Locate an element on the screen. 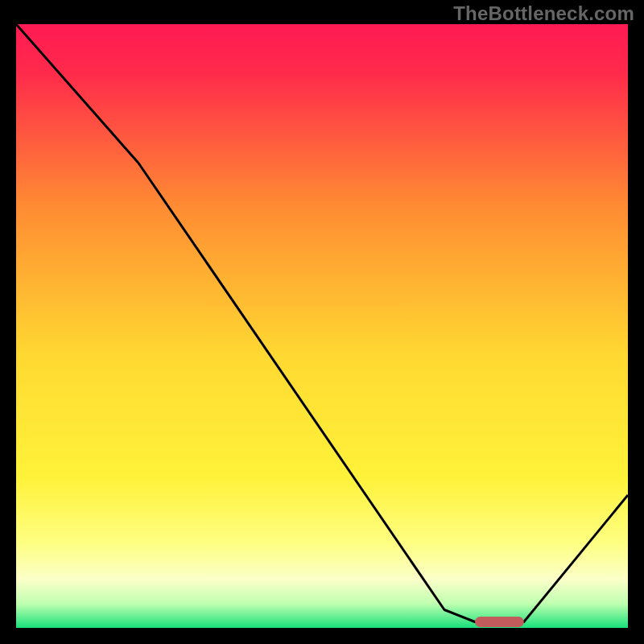 Image resolution: width=644 pixels, height=644 pixels. watermark-text: TheBottleneck.com is located at coordinates (544, 14).